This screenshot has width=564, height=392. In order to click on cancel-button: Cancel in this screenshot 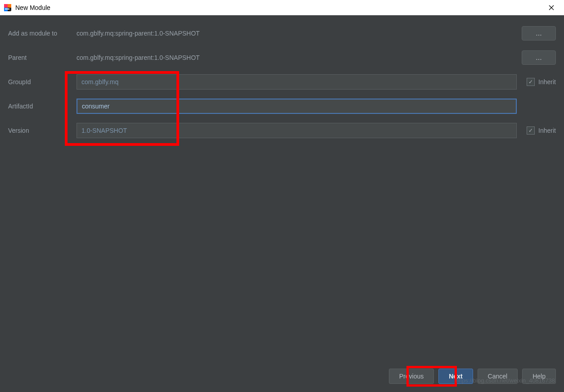, I will do `click(498, 376)`.